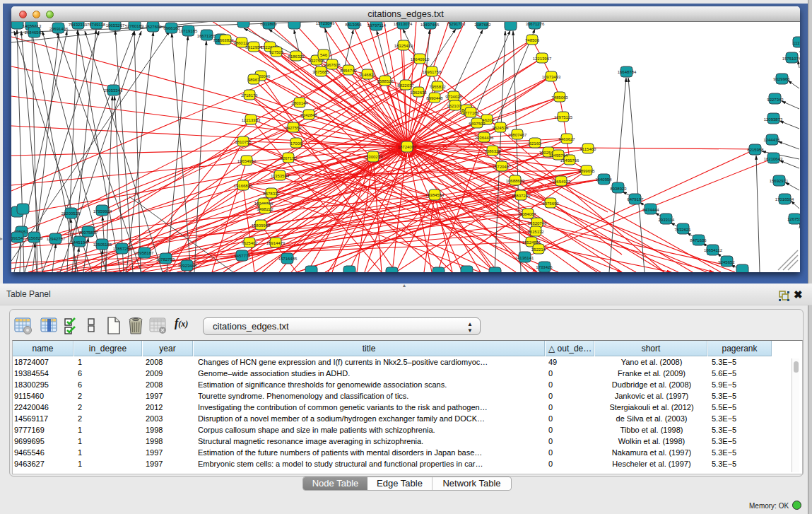  What do you see at coordinates (779, 181) in the screenshot?
I see `svg-text: 15692971` at bounding box center [779, 181].